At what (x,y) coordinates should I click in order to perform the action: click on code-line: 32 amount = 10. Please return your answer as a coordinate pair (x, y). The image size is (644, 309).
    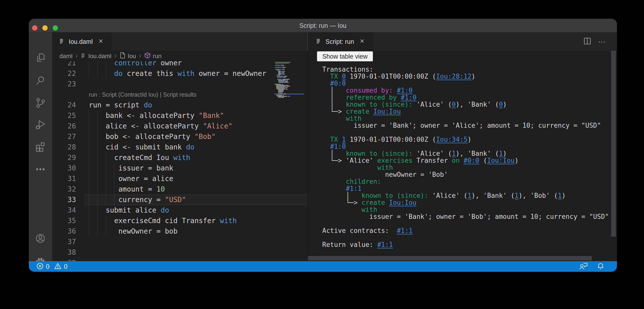
    Looking at the image, I should click on (180, 189).